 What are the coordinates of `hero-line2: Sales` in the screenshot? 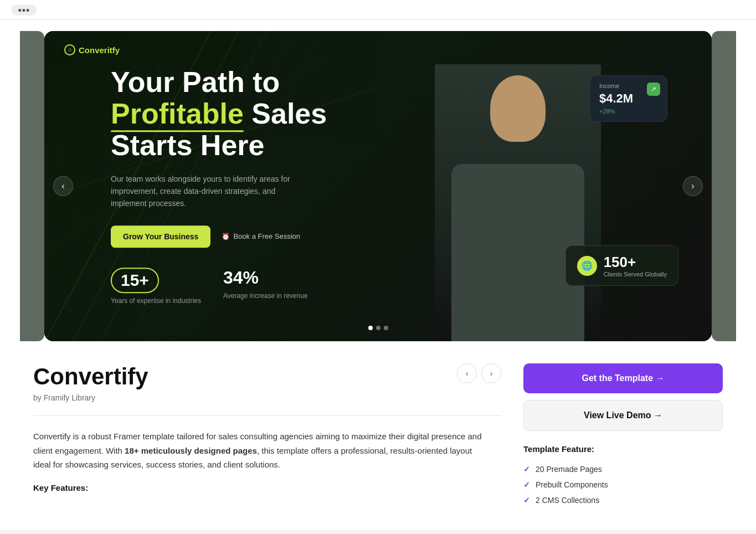 It's located at (285, 114).